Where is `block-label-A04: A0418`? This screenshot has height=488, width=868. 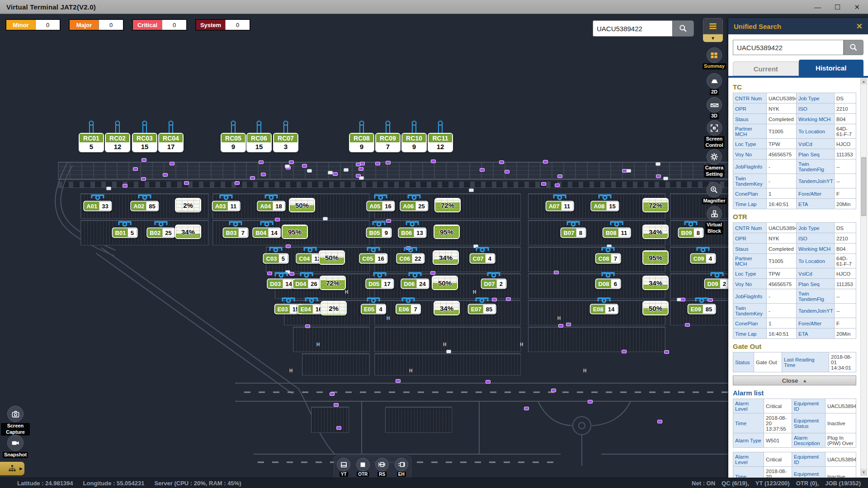 block-label-A04: A0418 is located at coordinates (271, 206).